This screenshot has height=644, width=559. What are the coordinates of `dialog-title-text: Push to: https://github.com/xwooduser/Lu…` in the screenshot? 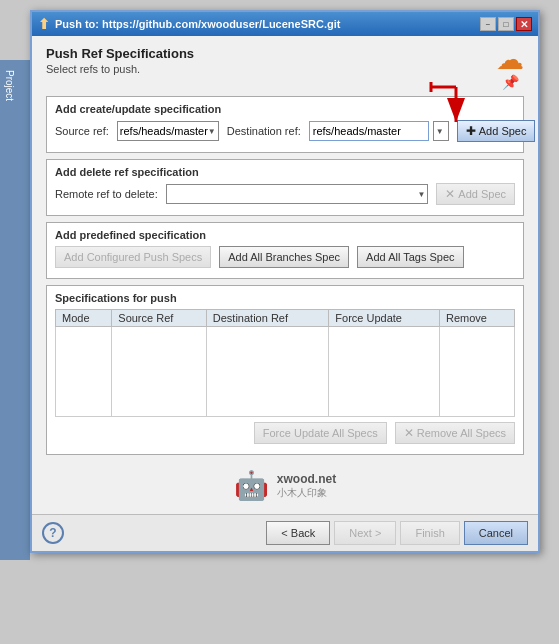 It's located at (198, 24).